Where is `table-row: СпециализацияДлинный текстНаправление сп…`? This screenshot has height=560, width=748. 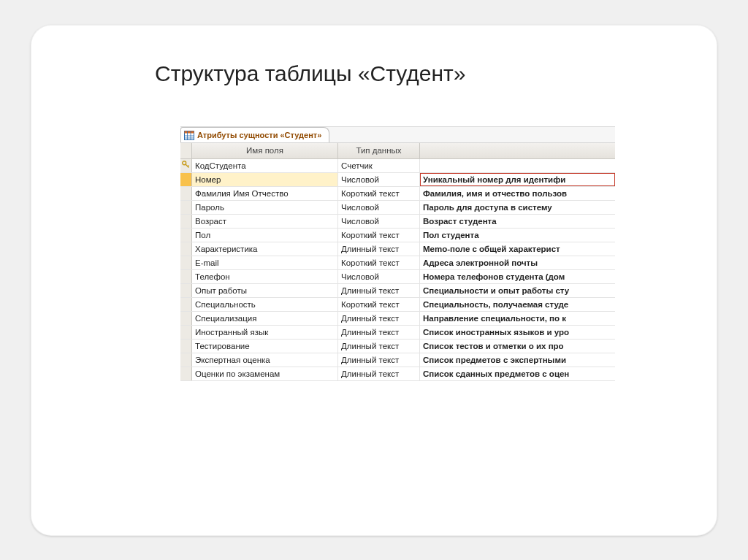
table-row: СпециализацияДлинный текстНаправление сп… is located at coordinates (397, 318).